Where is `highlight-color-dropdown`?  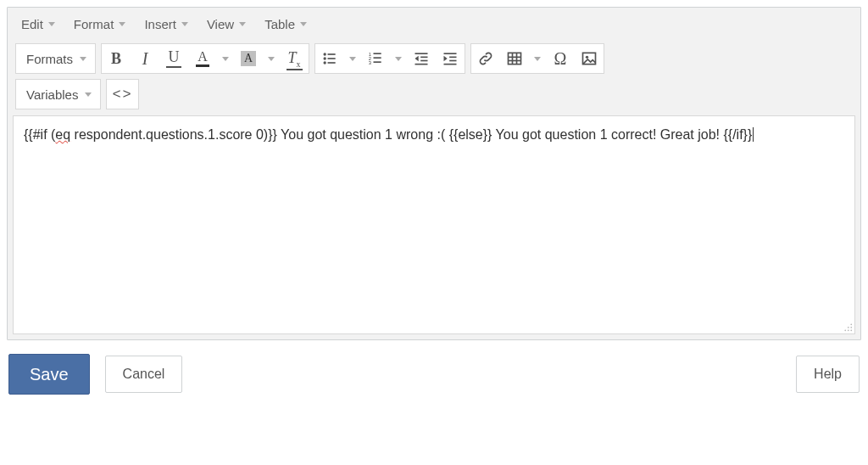 highlight-color-dropdown is located at coordinates (271, 59).